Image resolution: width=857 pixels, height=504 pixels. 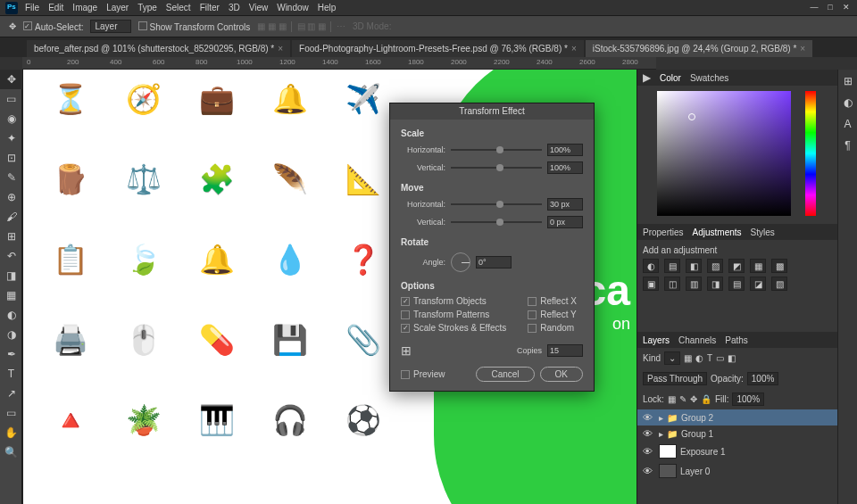 I want to click on hand-tool: ✋, so click(x=11, y=433).